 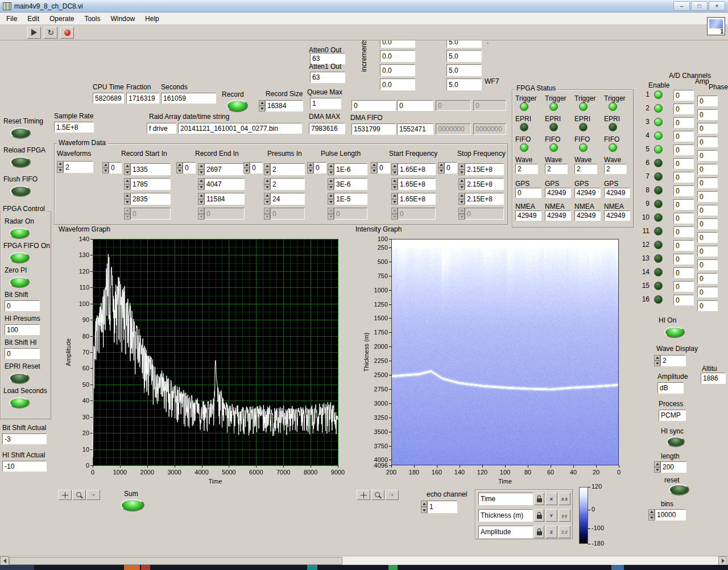 What do you see at coordinates (684, 191) in the screenshot?
I see `ad-channel-8-amp-field: 0` at bounding box center [684, 191].